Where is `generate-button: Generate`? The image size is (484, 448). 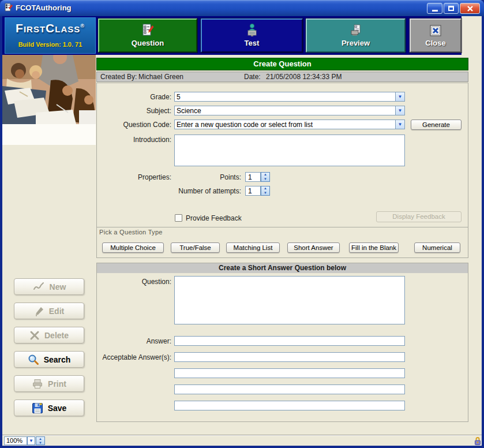
generate-button: Generate is located at coordinates (436, 125).